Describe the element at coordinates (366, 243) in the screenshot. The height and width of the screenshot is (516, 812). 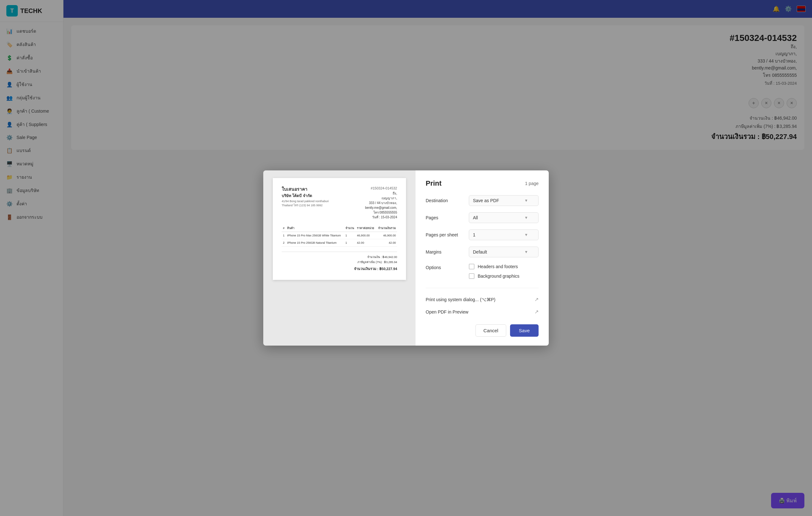
I see `row-unit-price: 42.00` at that location.